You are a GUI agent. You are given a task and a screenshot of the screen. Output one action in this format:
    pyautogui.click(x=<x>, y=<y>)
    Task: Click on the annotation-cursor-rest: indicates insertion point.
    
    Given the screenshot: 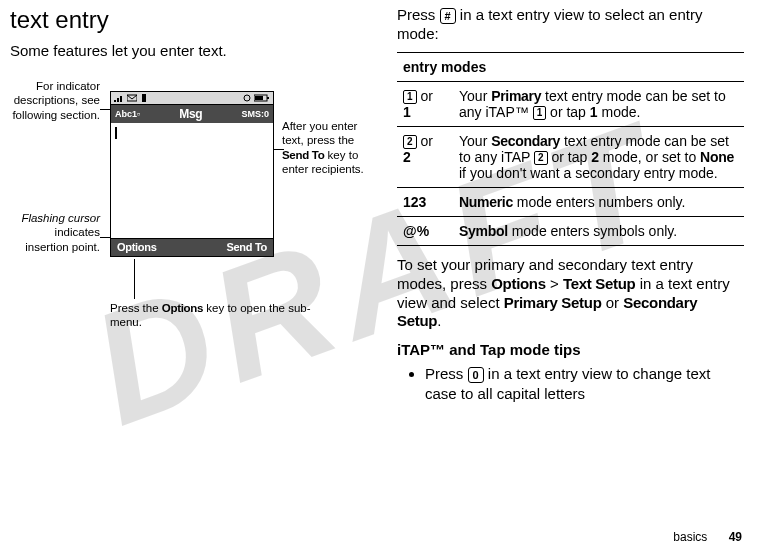 What is the action you would take?
    pyautogui.click(x=62, y=239)
    